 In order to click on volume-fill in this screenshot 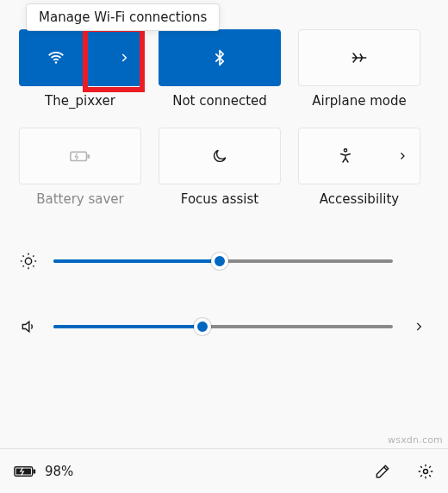, I will do `click(128, 327)`.